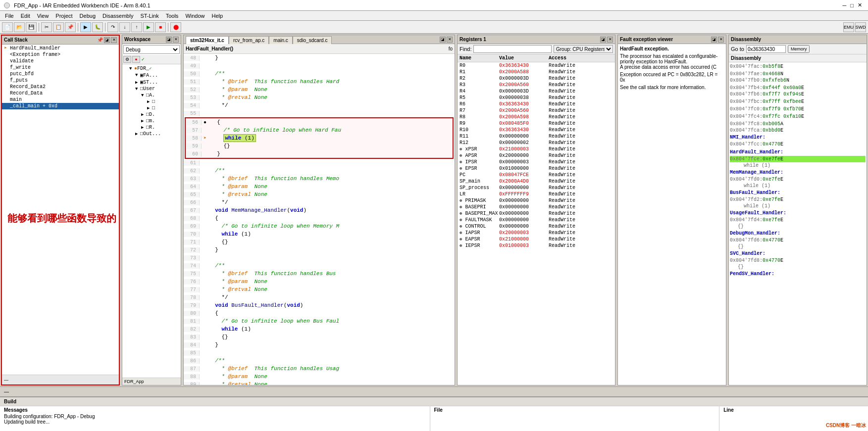 Image resolution: width=868 pixels, height=431 pixels. I want to click on reg-row-r8: R80x2000A598ReadWrite, so click(536, 117).